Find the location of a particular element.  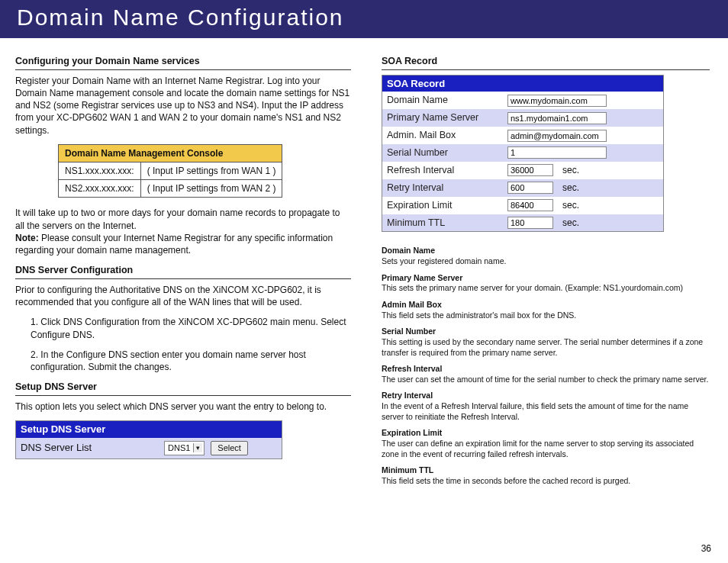

section-soa-title: SOA Record is located at coordinates (546, 61).